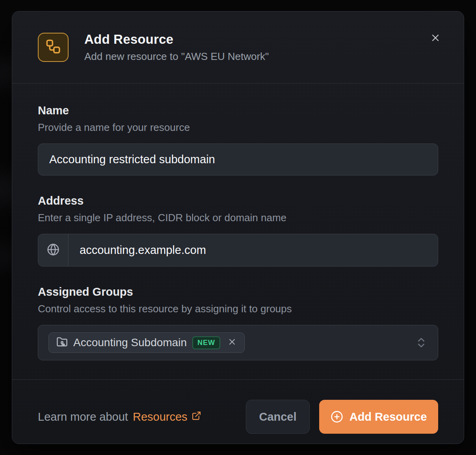  What do you see at coordinates (238, 309) in the screenshot?
I see `groups-description: Control access to this resource by assig…` at bounding box center [238, 309].